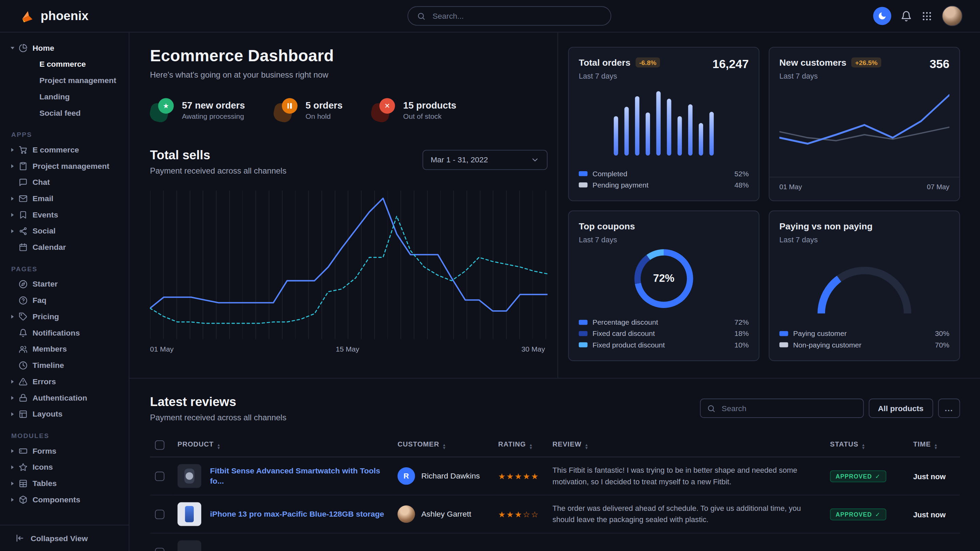  I want to click on sidebar-item-members: Members, so click(68, 349).